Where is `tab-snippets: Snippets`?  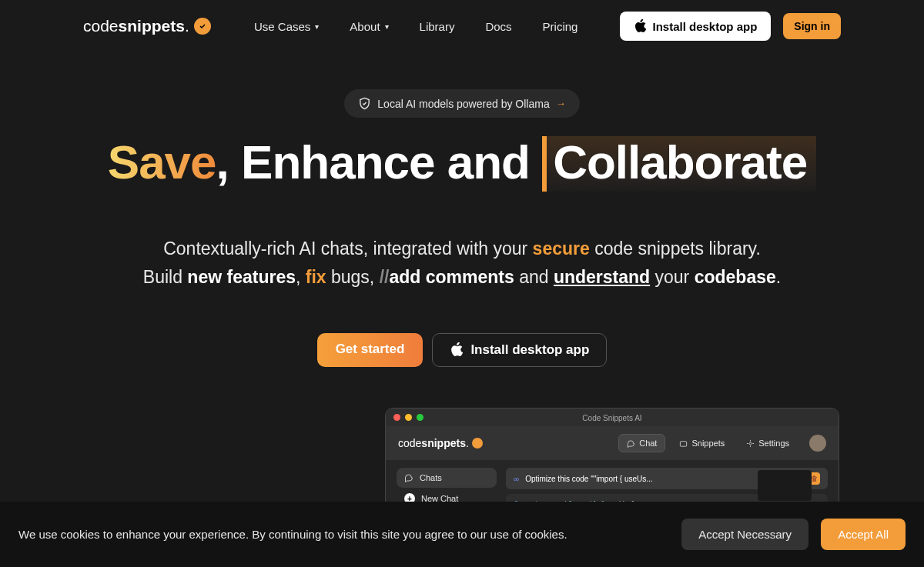
tab-snippets: Snippets is located at coordinates (702, 443).